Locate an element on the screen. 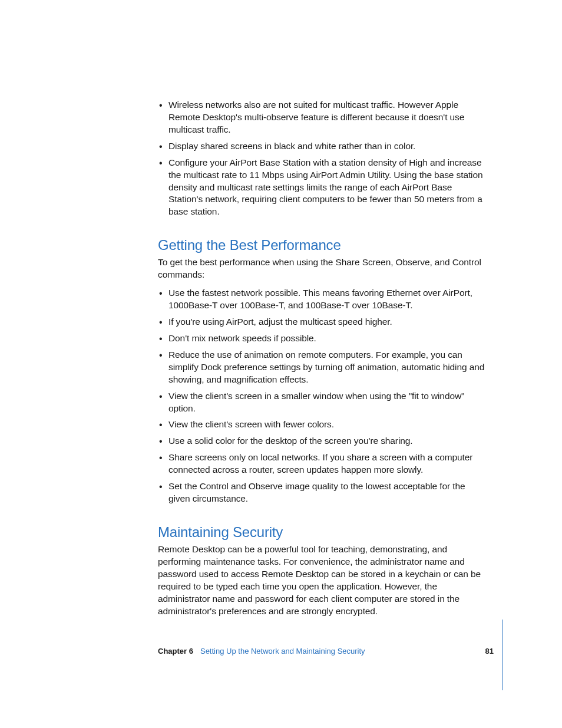 This screenshot has width=562, height=728. footer-left: Chapter 6 Setting Up the Network and Mai… is located at coordinates (262, 651).